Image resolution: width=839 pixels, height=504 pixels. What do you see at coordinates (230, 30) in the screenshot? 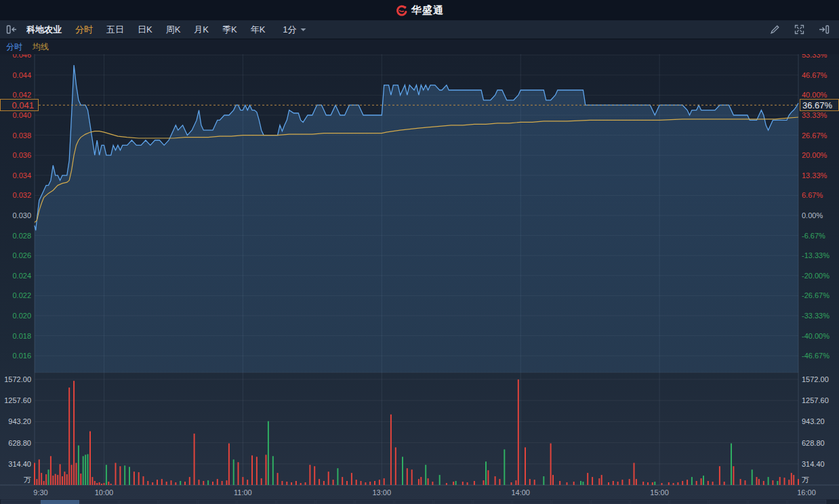
I see `period-tab-5: 季K` at bounding box center [230, 30].